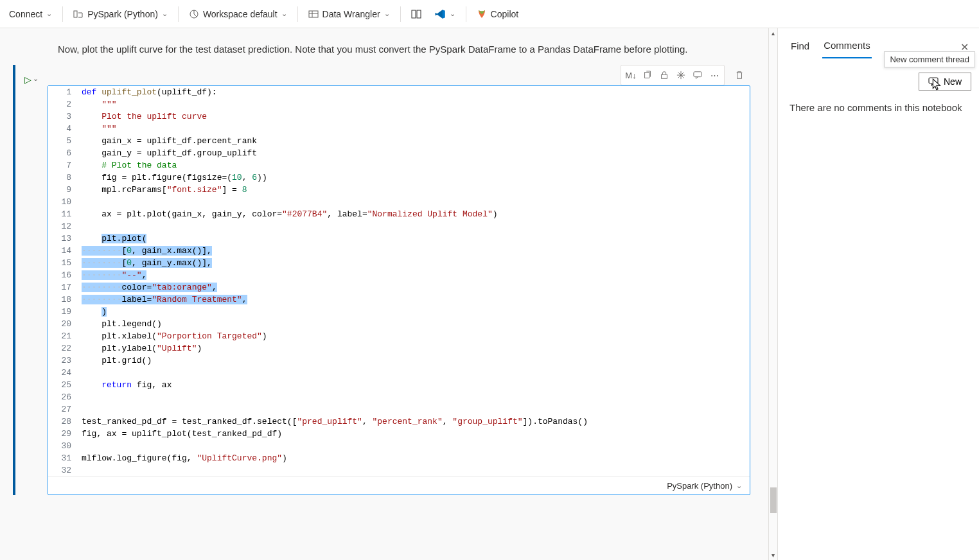 This screenshot has height=560, width=979. I want to click on run-cell-button: ▷, so click(28, 80).